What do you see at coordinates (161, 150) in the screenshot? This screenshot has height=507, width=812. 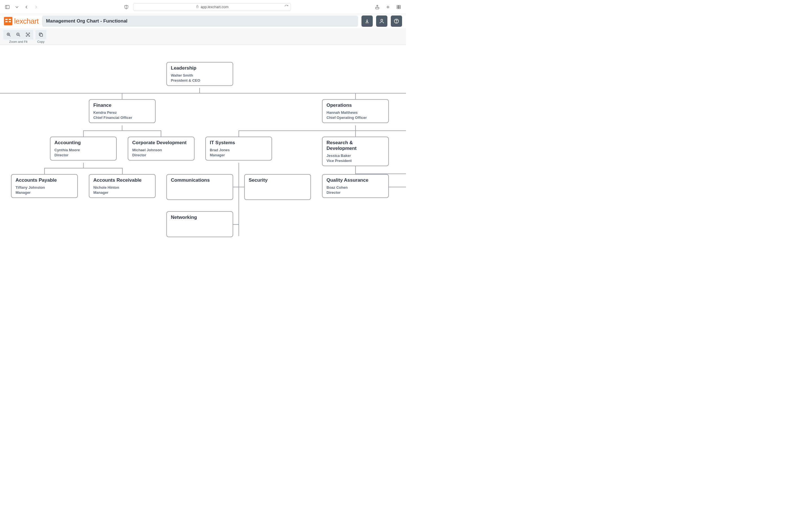 I see `node-person: Michael Johnson` at bounding box center [161, 150].